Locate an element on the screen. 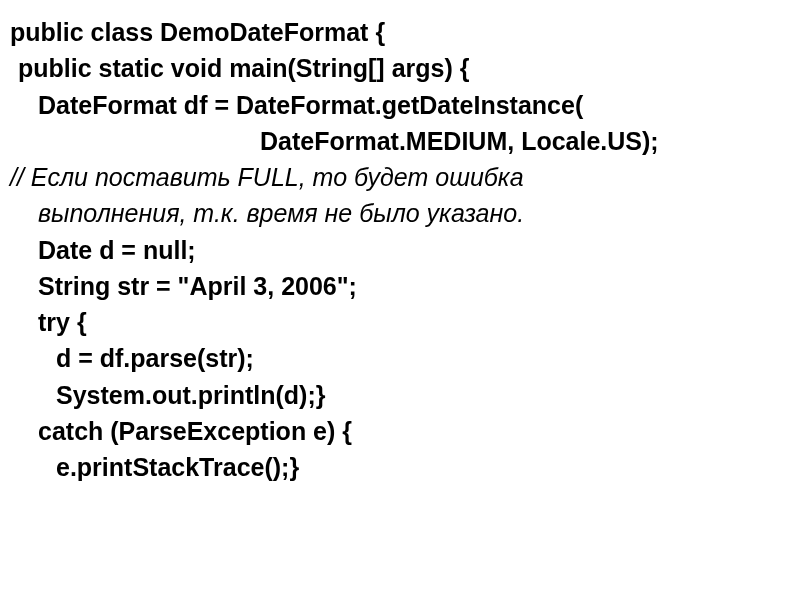 The image size is (800, 600). code-line-7: Date d = null; is located at coordinates (400, 250).